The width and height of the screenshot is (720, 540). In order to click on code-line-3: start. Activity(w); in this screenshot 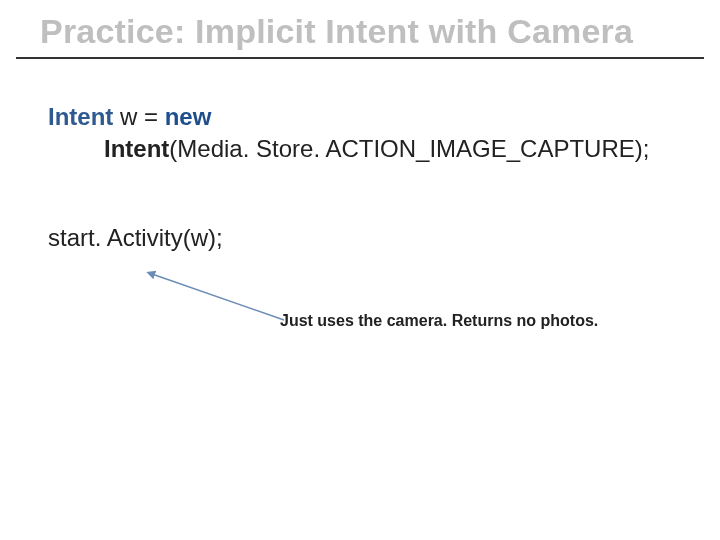, I will do `click(384, 238)`.